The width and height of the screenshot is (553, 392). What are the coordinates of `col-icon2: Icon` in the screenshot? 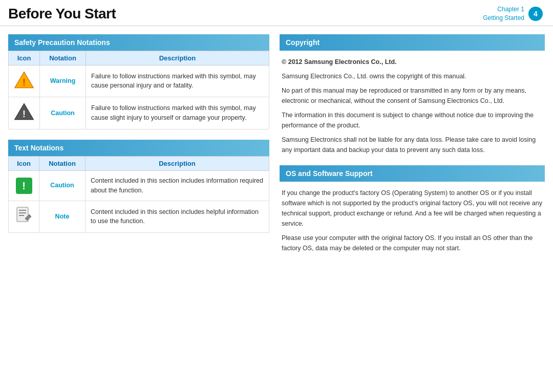 It's located at (24, 164).